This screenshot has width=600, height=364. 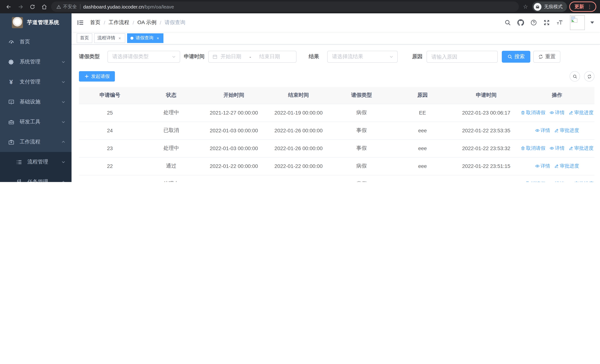 I want to click on breadcrumb-current: 请假查询, so click(x=175, y=23).